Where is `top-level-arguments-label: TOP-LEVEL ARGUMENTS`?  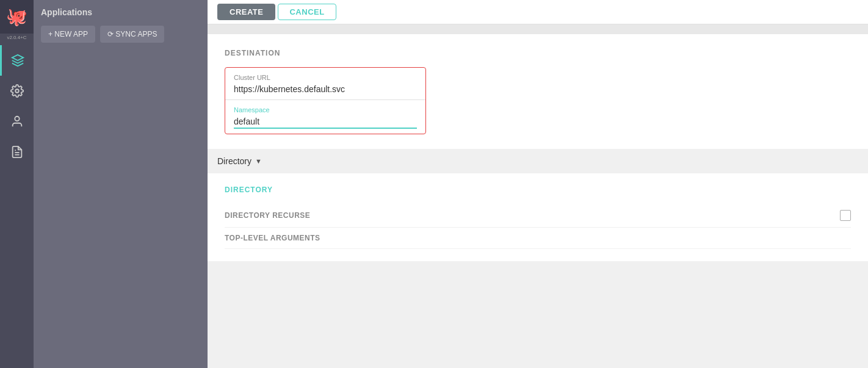 top-level-arguments-label: TOP-LEVEL ARGUMENTS is located at coordinates (538, 238).